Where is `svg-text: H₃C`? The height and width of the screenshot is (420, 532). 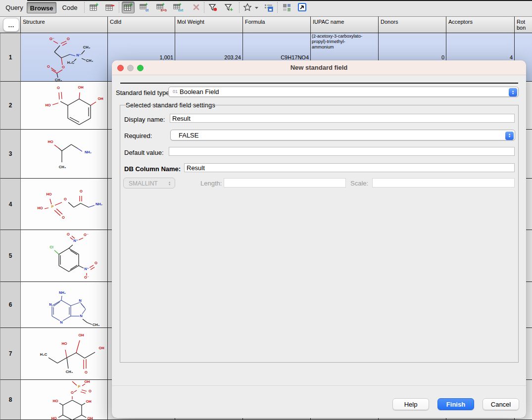
svg-text: H₃C is located at coordinates (71, 62).